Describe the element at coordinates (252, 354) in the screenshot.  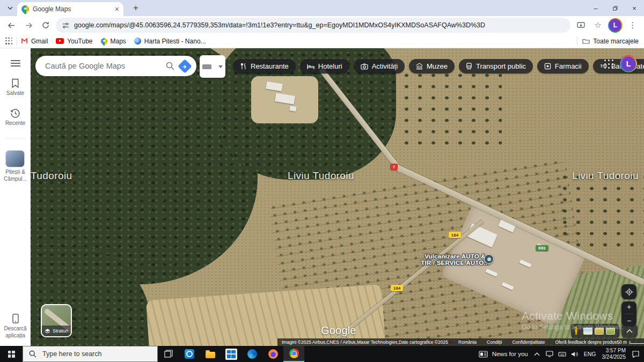
I see `edge-icon` at that location.